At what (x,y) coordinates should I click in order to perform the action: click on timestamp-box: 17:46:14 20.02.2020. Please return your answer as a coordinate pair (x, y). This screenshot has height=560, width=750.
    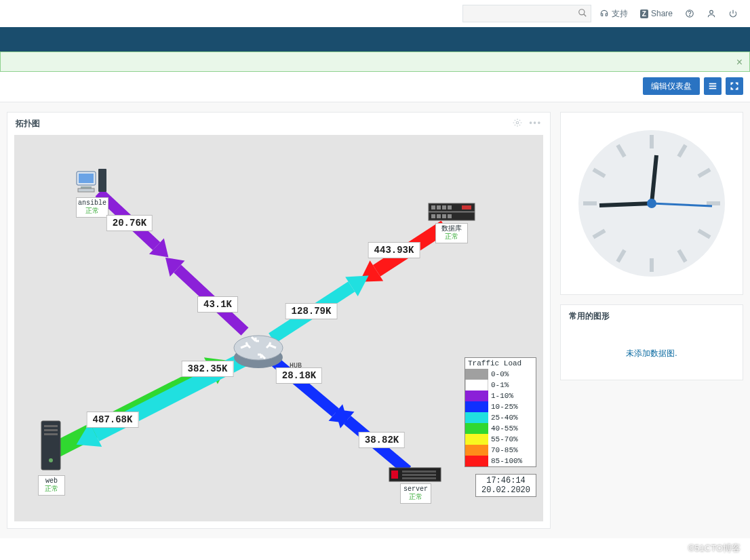
    Looking at the image, I should click on (506, 485).